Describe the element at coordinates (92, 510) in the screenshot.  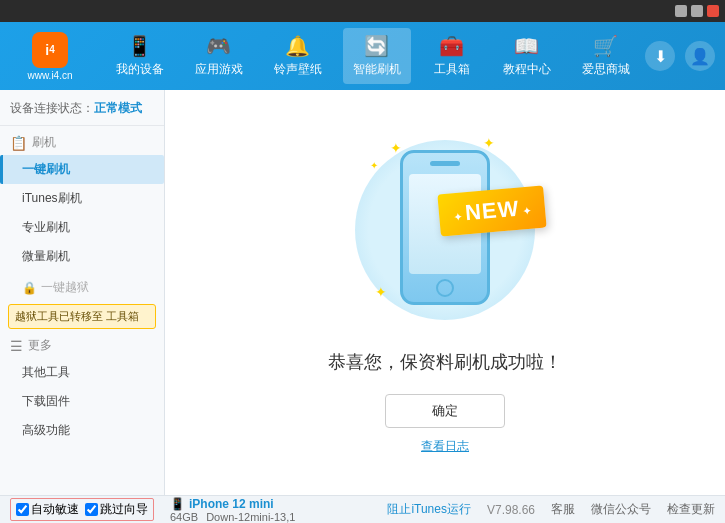
I see `skip-wizard-checkbox` at that location.